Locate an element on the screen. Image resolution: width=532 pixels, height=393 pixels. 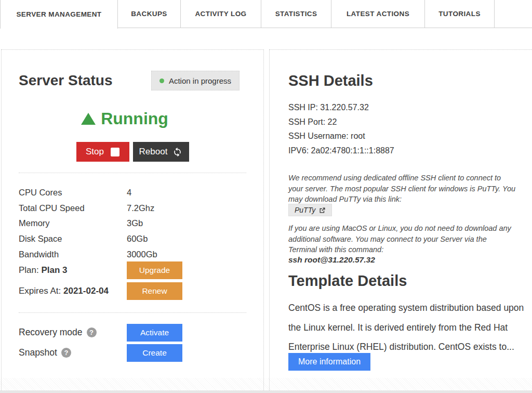
putty-label: PuTTy is located at coordinates (305, 210).